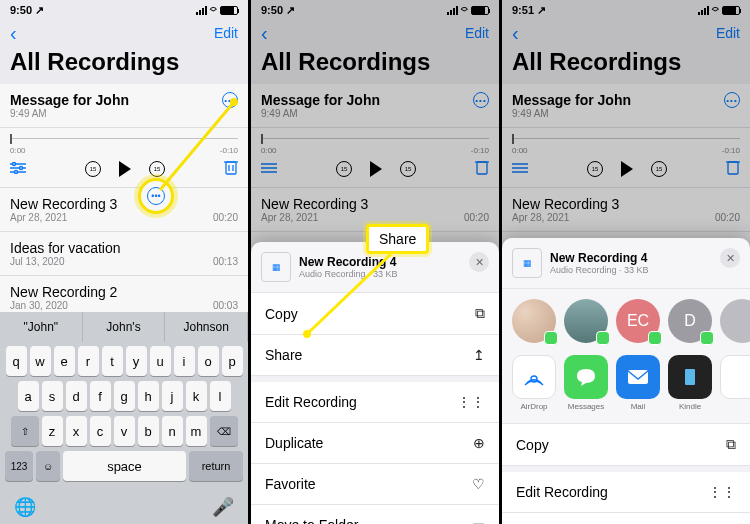 The width and height of the screenshot is (750, 524). Describe the element at coordinates (479, 355) in the screenshot. I see `share-icon: ↥` at that location.